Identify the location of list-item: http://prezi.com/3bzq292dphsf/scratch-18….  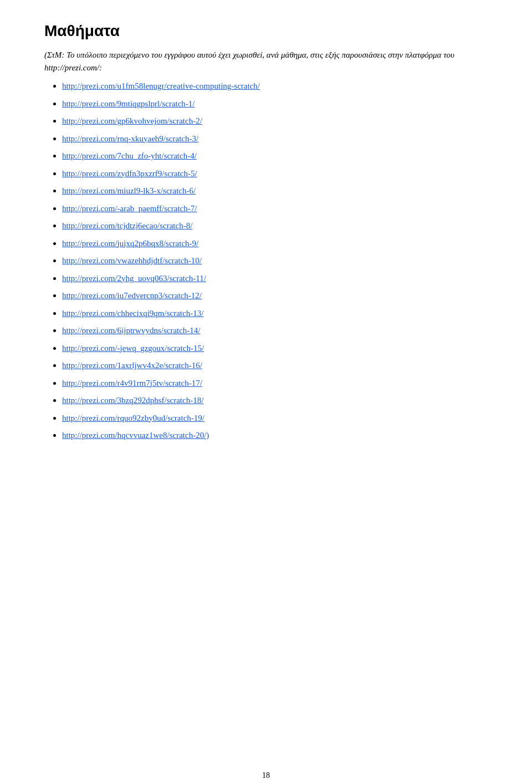
(275, 400).